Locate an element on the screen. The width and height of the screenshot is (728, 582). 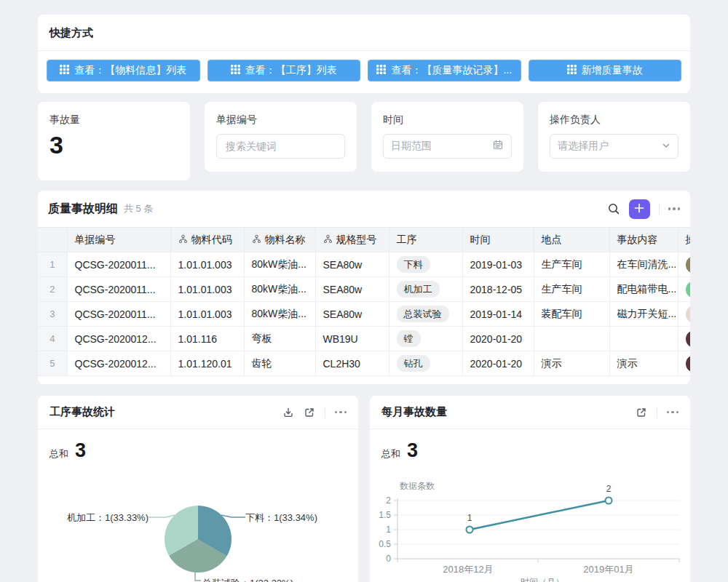
y-tick: 1.5 is located at coordinates (384, 515).